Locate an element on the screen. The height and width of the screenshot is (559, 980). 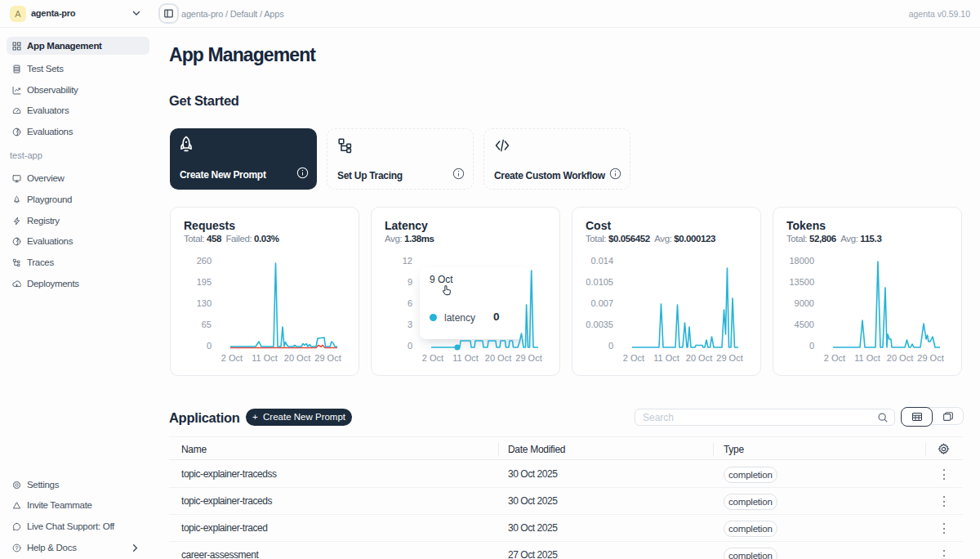
svg-text: 9 is located at coordinates (410, 282).